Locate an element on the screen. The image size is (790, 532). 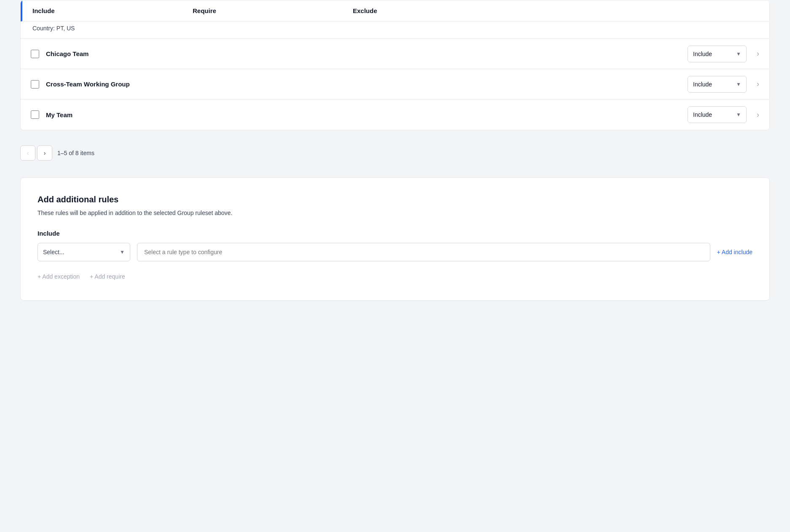
select-placeholder: Select... is located at coordinates (54, 252).